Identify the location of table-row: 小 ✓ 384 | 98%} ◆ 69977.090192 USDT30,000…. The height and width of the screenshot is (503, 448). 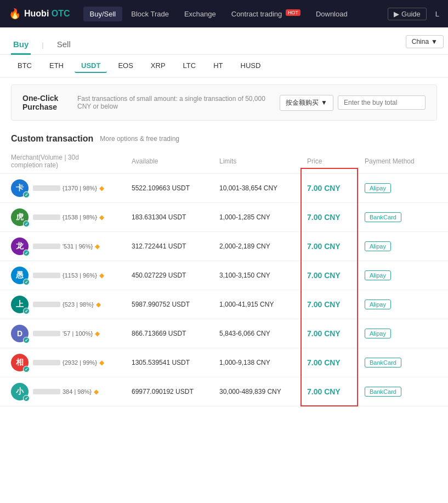
(224, 392).